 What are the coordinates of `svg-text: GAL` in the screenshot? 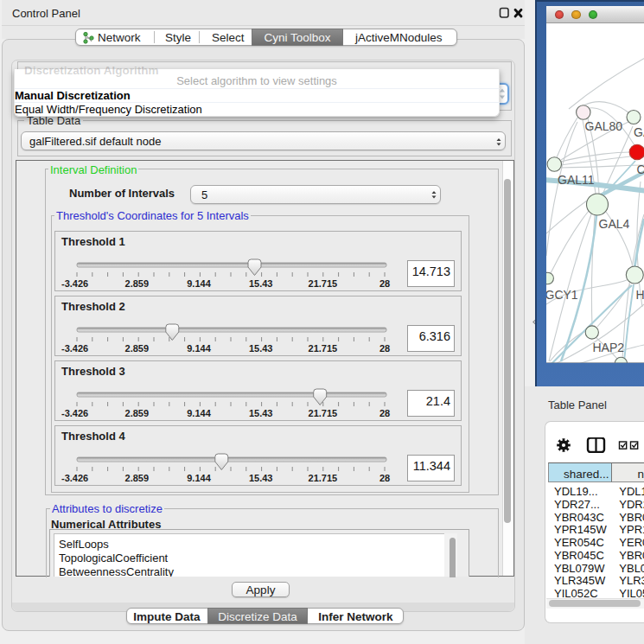 It's located at (639, 132).